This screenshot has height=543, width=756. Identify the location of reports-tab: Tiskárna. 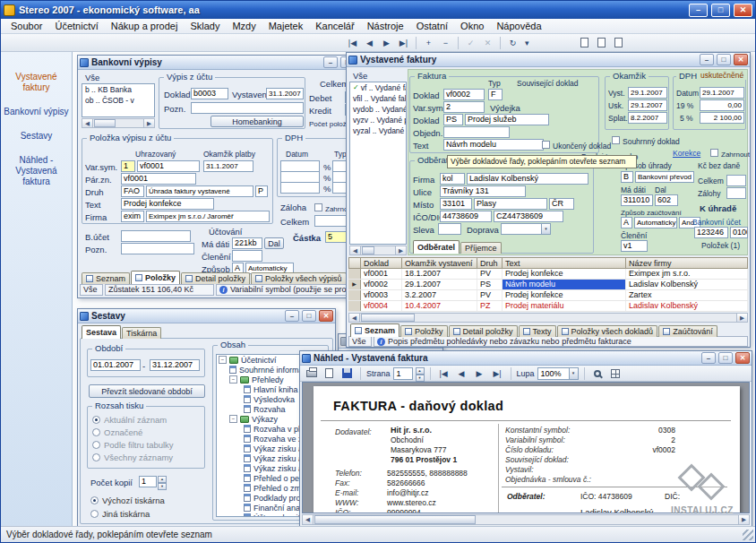
(142, 333).